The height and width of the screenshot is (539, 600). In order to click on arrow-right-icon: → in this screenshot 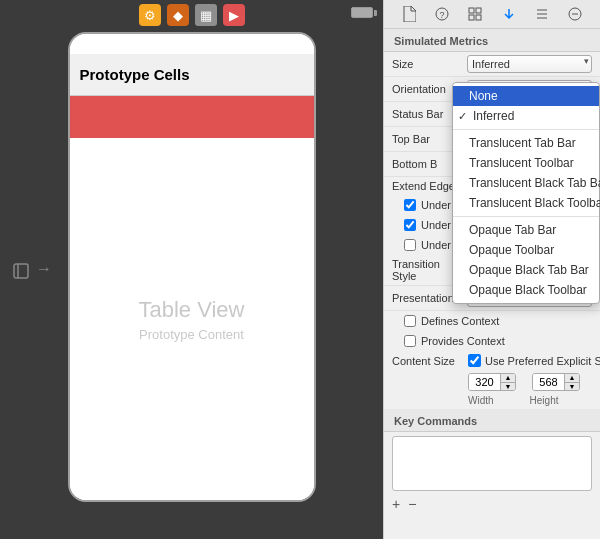, I will do `click(44, 269)`.